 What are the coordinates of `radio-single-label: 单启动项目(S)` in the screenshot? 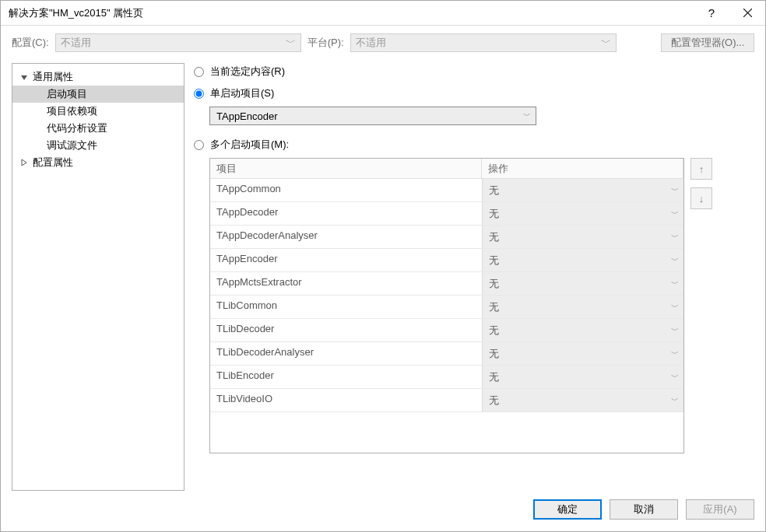 It's located at (242, 93).